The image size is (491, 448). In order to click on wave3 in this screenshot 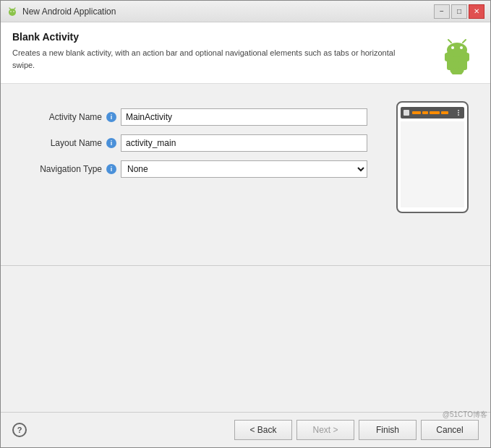, I will do `click(435, 113)`.